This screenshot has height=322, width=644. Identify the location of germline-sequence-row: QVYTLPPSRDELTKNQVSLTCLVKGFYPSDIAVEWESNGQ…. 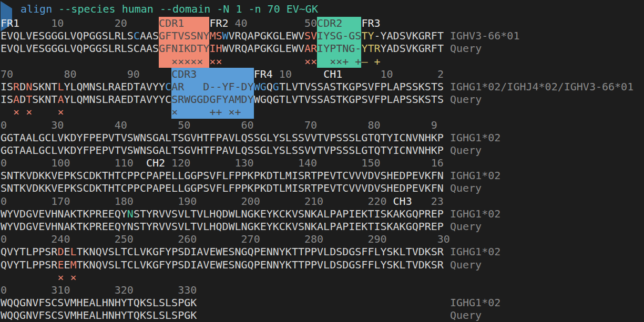
(322, 252).